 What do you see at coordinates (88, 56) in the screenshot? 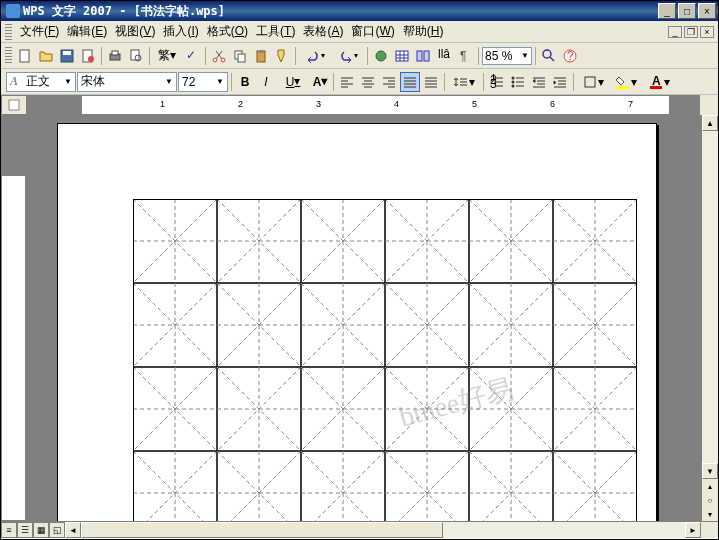
I see `export-pdf-button` at bounding box center [88, 56].